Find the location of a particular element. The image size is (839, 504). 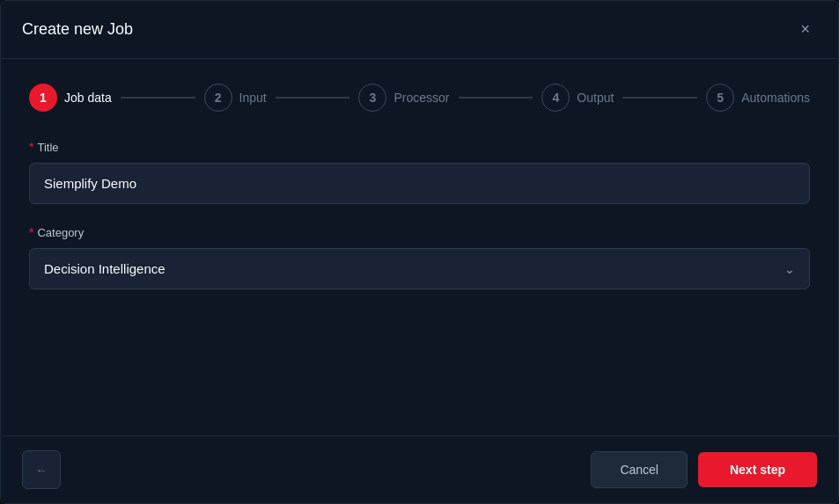

step-4-circle: 4 is located at coordinates (556, 98).